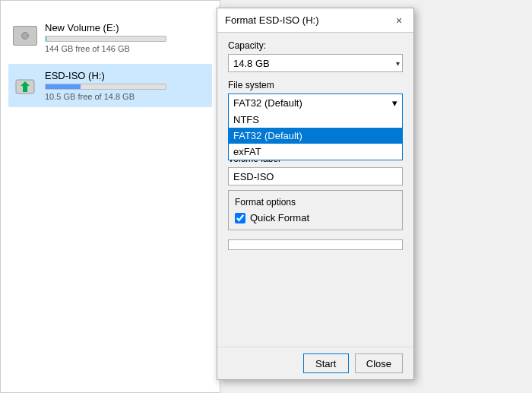  Describe the element at coordinates (315, 210) in the screenshot. I see `format-options-group: Format options Quick Format` at that location.